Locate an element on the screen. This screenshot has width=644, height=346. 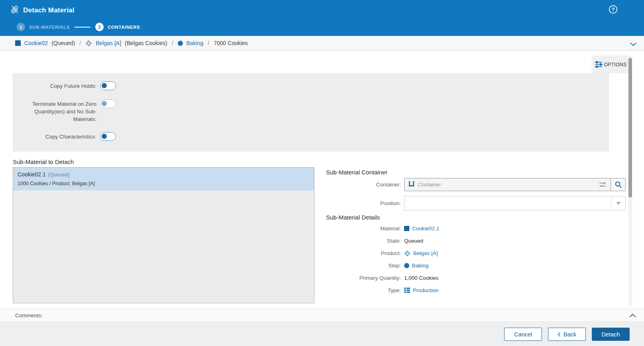
primary-quantity-value: 1,000 Cookies is located at coordinates (421, 278).